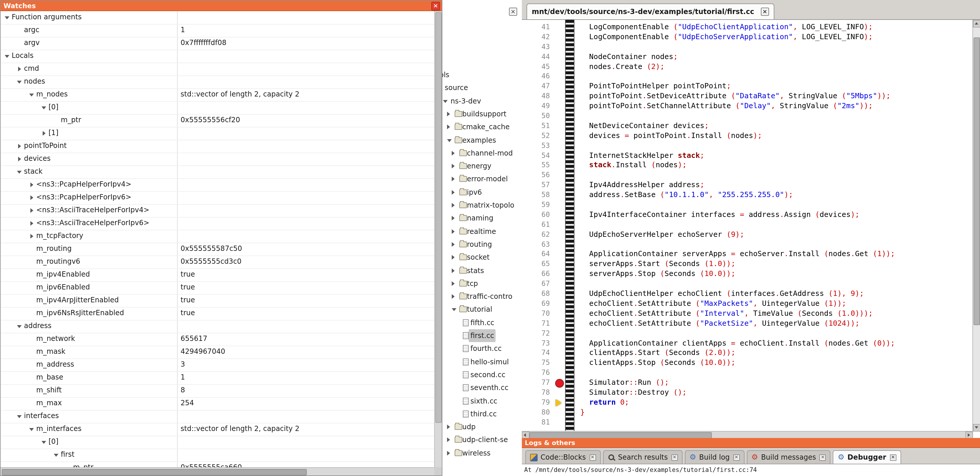 Image resolution: width=980 pixels, height=476 pixels. I want to click on watch-row: m_interfacesstd::vector of length 2, cap…, so click(218, 430).